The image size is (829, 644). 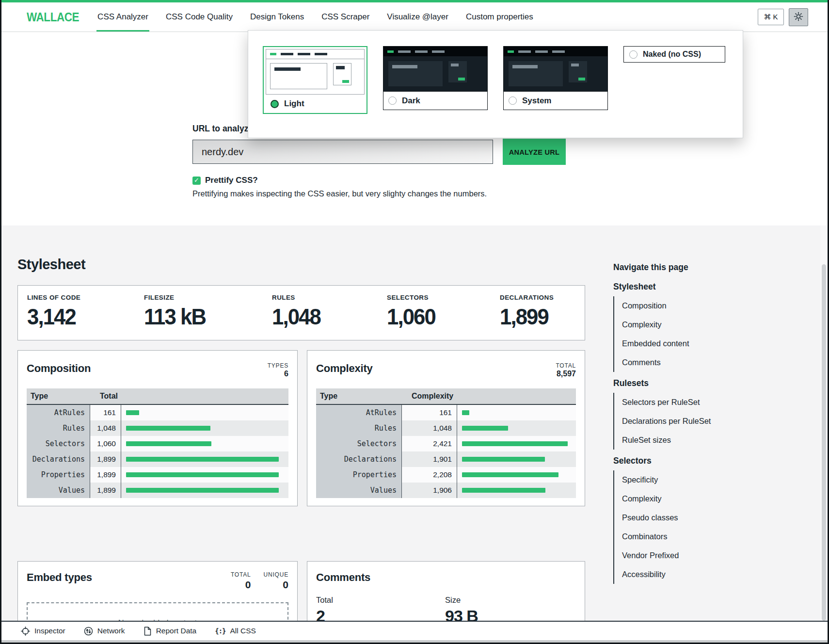 I want to click on page-title: Stylesheet, so click(x=51, y=265).